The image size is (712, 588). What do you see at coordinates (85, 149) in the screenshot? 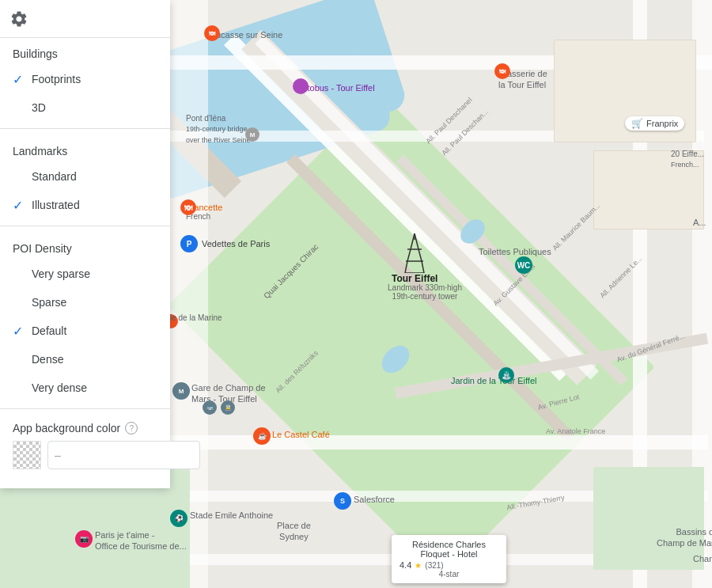
I see `landmarks-section-label: Landmarks` at bounding box center [85, 149].